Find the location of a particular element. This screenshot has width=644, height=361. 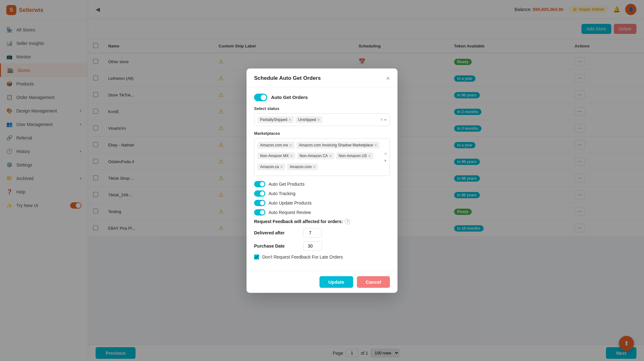

auto-get-orders-row: Auto Get Orders is located at coordinates (322, 97).